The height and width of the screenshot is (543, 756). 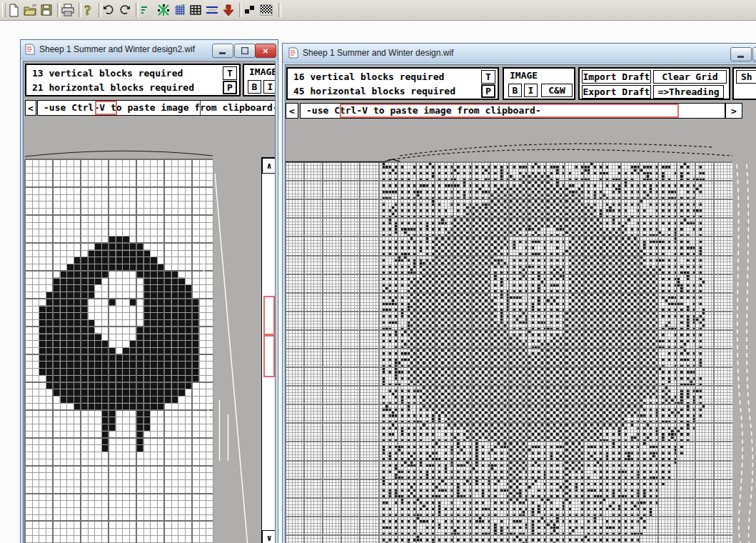 What do you see at coordinates (89, 10) in the screenshot?
I see `help-icon: ?` at bounding box center [89, 10].